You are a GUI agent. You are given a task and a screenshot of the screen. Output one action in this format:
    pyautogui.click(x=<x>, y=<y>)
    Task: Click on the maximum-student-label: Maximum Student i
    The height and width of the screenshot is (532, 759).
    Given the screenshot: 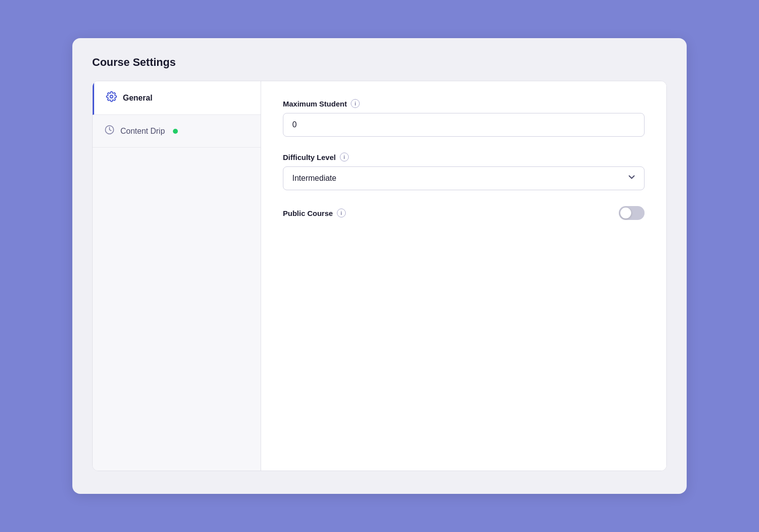 What is the action you would take?
    pyautogui.click(x=464, y=104)
    